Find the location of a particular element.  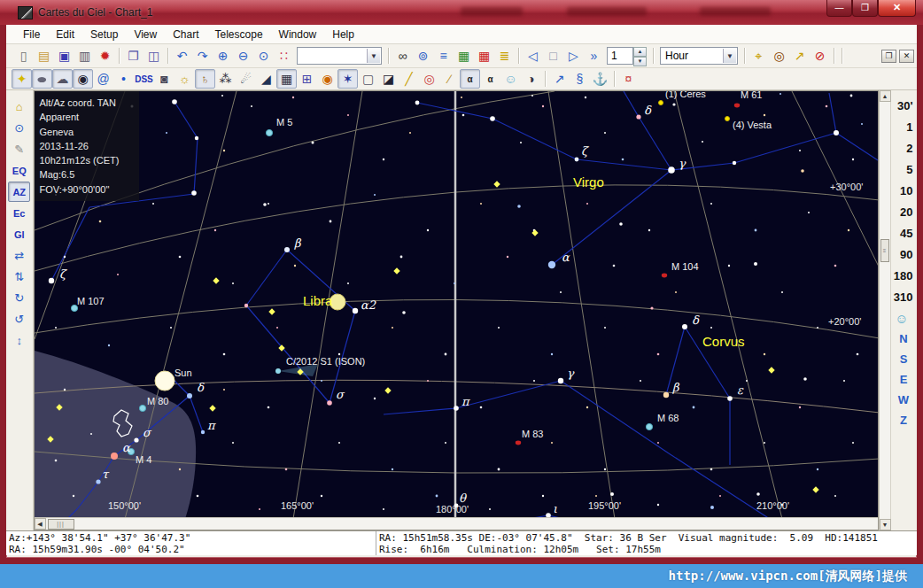

vertical-scrollbar: ▲ ≡ ▼ is located at coordinates (884, 310).